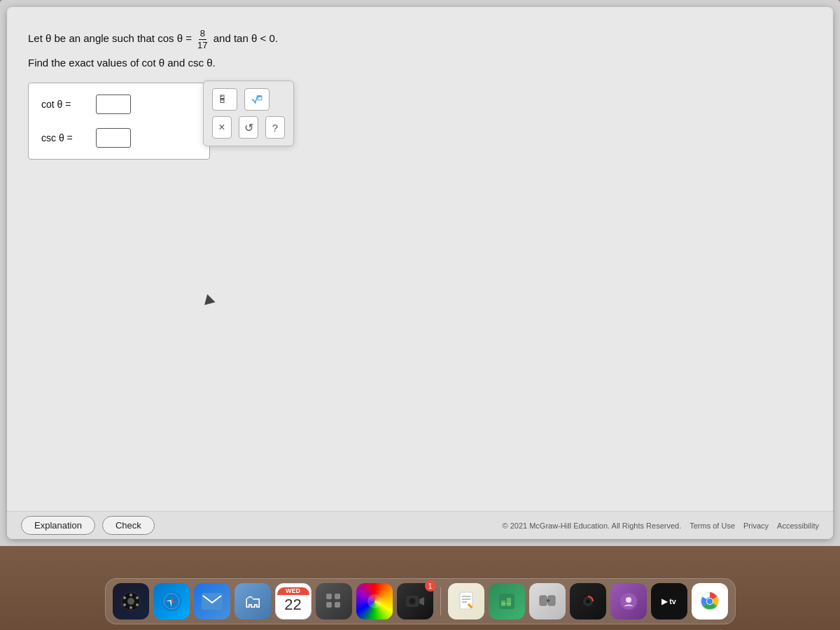  What do you see at coordinates (257, 99) in the screenshot?
I see `sqrt-button` at bounding box center [257, 99].